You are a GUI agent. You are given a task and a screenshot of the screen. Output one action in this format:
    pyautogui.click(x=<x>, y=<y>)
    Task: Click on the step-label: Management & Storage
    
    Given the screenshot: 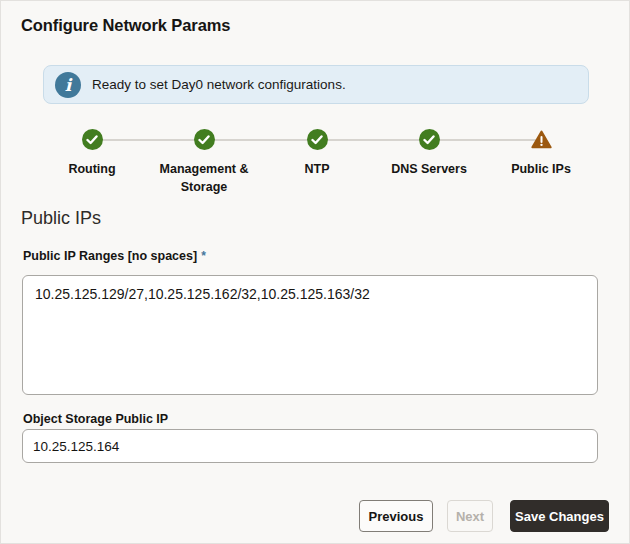 What is the action you would take?
    pyautogui.click(x=204, y=178)
    